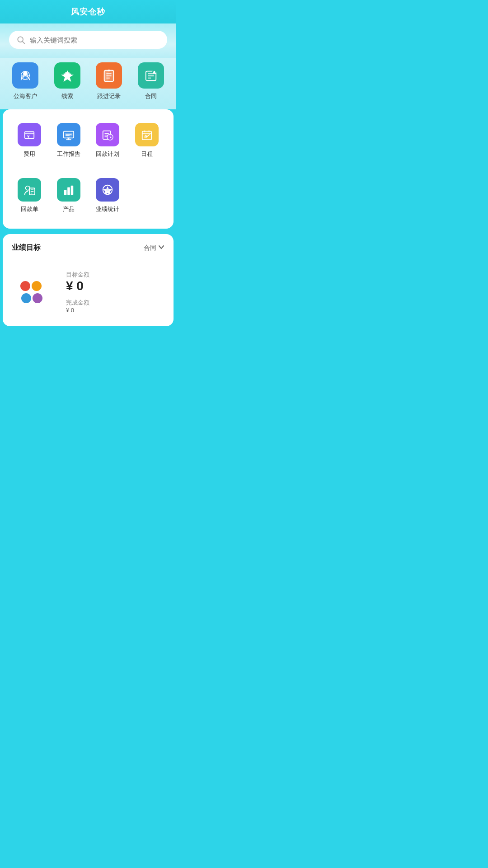  Describe the element at coordinates (108, 209) in the screenshot. I see `menu-label-yejitongji: 业绩统计` at that location.